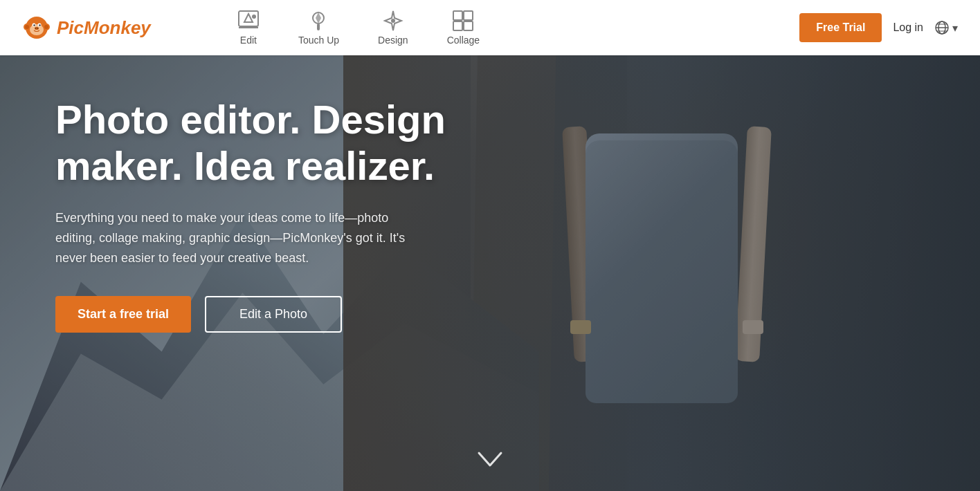  What do you see at coordinates (393, 40) in the screenshot?
I see `nav-design-label: Design` at bounding box center [393, 40].